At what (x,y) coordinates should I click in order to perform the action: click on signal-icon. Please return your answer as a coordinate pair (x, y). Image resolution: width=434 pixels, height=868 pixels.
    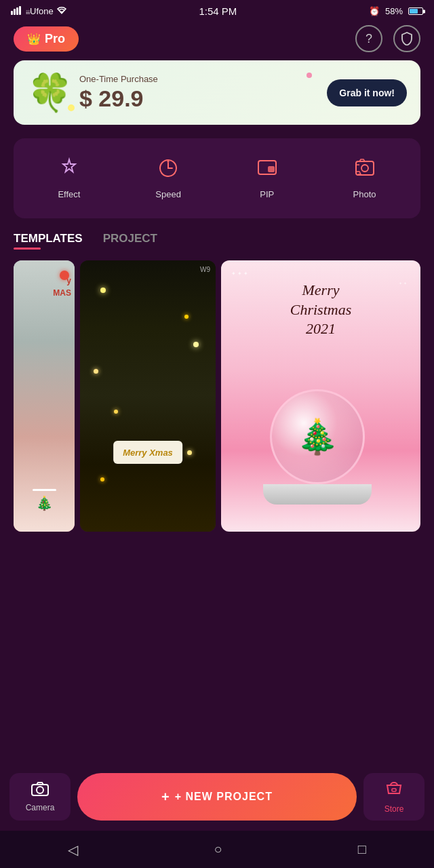
    Looking at the image, I should click on (17, 11).